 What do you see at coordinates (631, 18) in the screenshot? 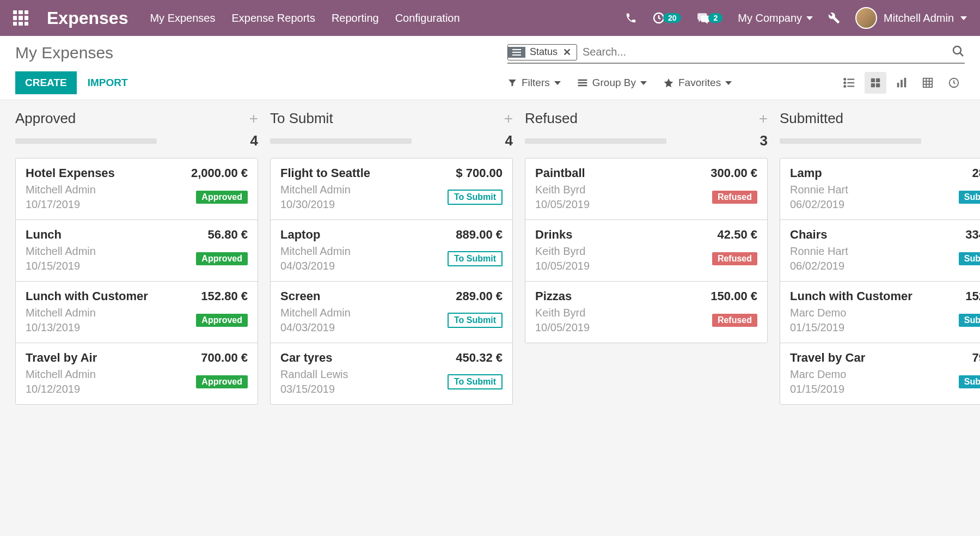
I see `phone-icon` at bounding box center [631, 18].